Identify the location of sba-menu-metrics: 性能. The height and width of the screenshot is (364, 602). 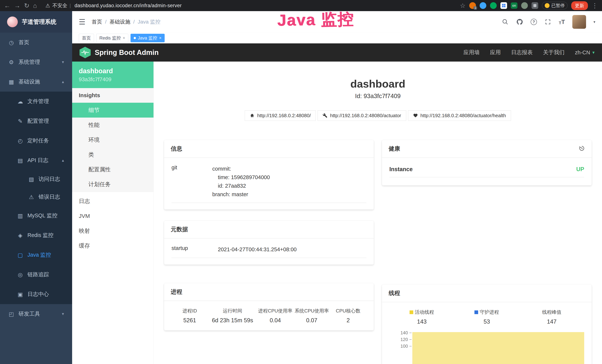
(113, 125).